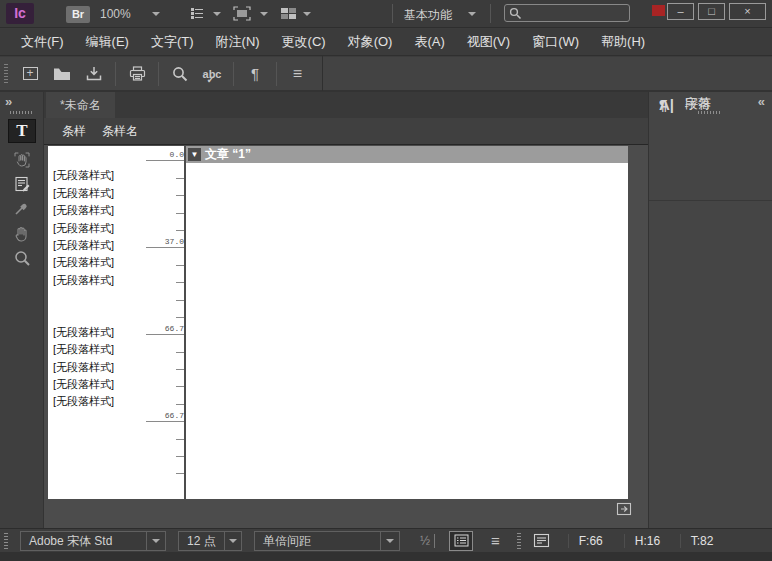 This screenshot has height=561, width=772. Describe the element at coordinates (346, 132) in the screenshot. I see `view-tab-bar: 条样 条样名` at that location.